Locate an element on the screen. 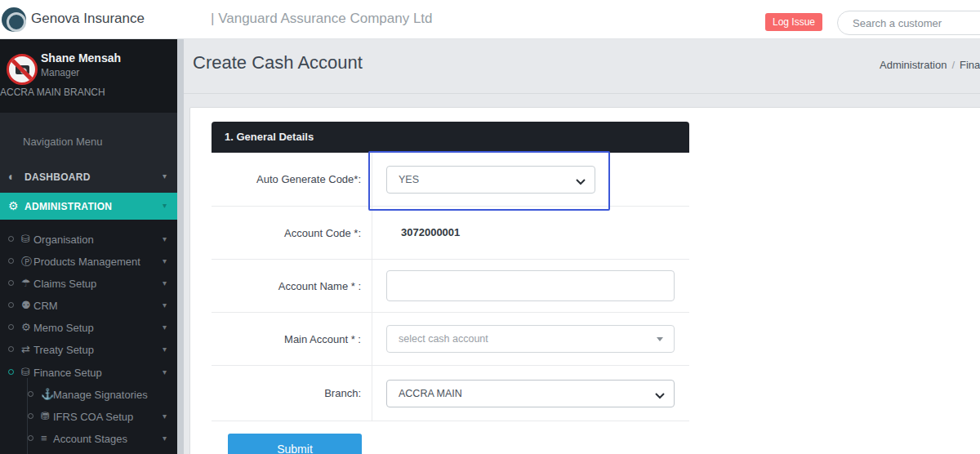 This screenshot has height=454, width=980. anchor-icon: ⚓ is located at coordinates (47, 394).